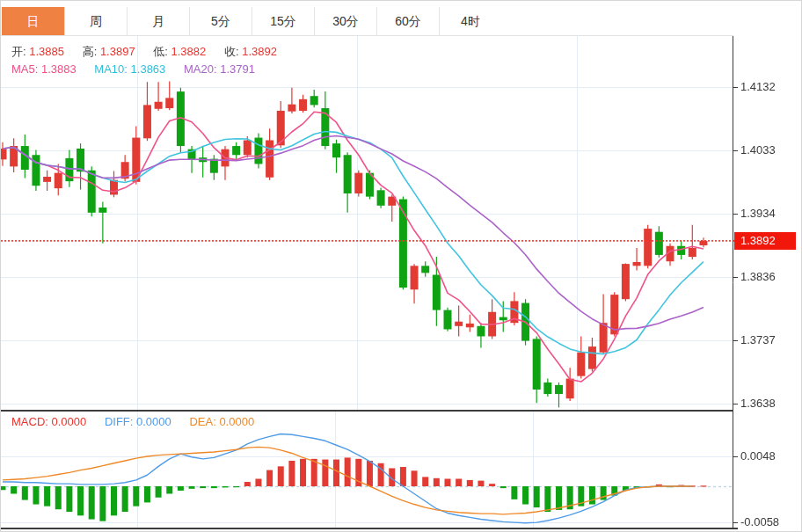  What do you see at coordinates (160, 51) in the screenshot?
I see `low-label: 低:` at bounding box center [160, 51].